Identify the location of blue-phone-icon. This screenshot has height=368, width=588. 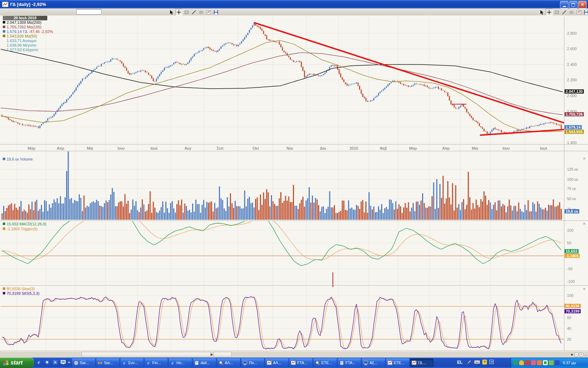
(557, 363).